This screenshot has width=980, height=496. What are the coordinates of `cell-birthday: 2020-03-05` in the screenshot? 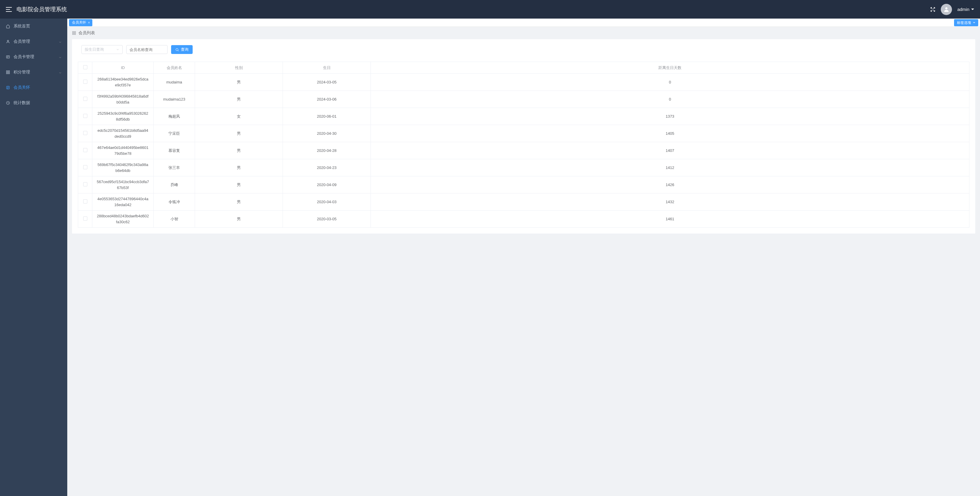 It's located at (327, 219).